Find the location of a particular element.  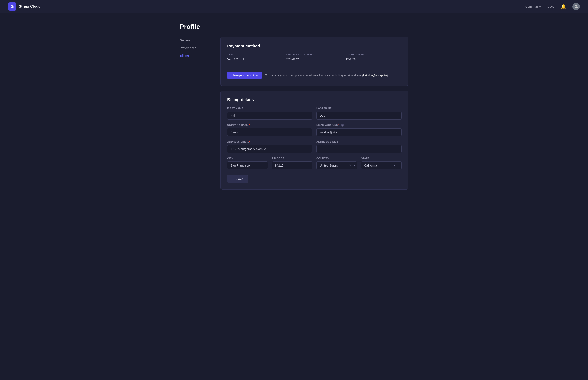

email-required: * is located at coordinates (339, 125).